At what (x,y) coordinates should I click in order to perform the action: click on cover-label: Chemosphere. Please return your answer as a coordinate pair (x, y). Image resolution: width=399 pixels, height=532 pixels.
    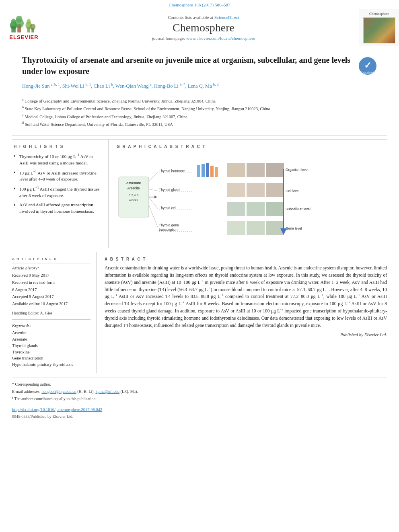
    Looking at the image, I should click on (379, 14).